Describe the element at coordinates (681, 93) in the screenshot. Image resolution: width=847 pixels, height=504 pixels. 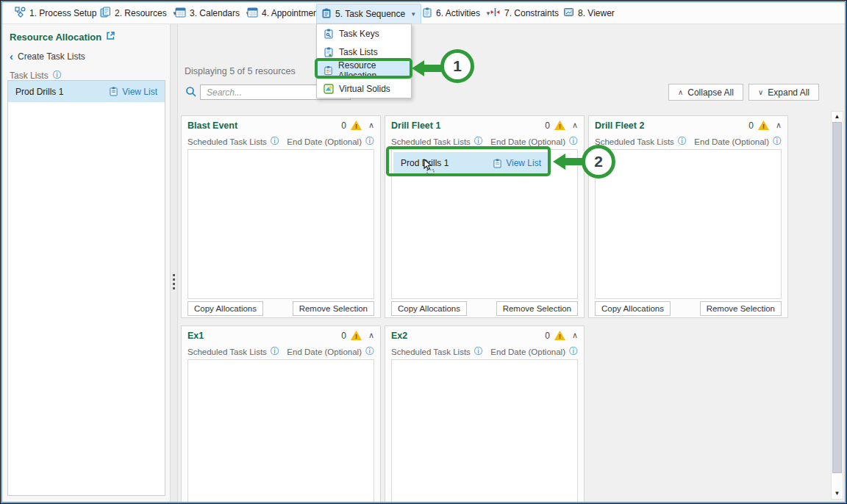
I see `chevron-up-icon: ∧` at that location.